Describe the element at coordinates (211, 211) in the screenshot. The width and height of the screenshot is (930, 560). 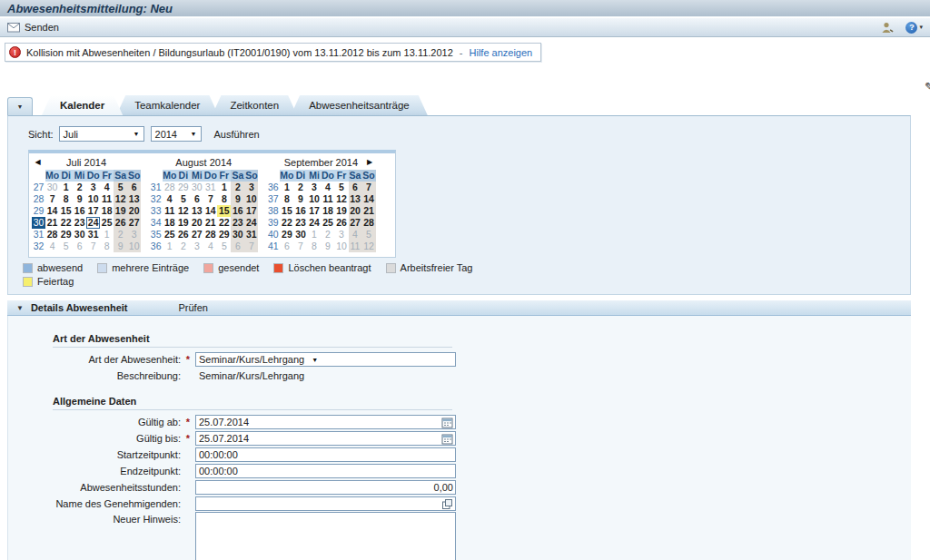
I see `calendar-day: 14` at that location.